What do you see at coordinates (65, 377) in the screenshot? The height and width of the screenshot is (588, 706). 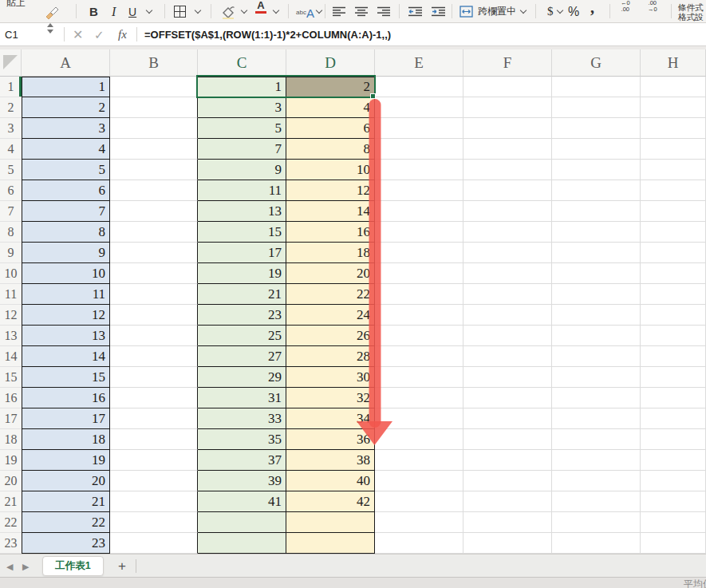 I see `cell-A15: 15` at bounding box center [65, 377].